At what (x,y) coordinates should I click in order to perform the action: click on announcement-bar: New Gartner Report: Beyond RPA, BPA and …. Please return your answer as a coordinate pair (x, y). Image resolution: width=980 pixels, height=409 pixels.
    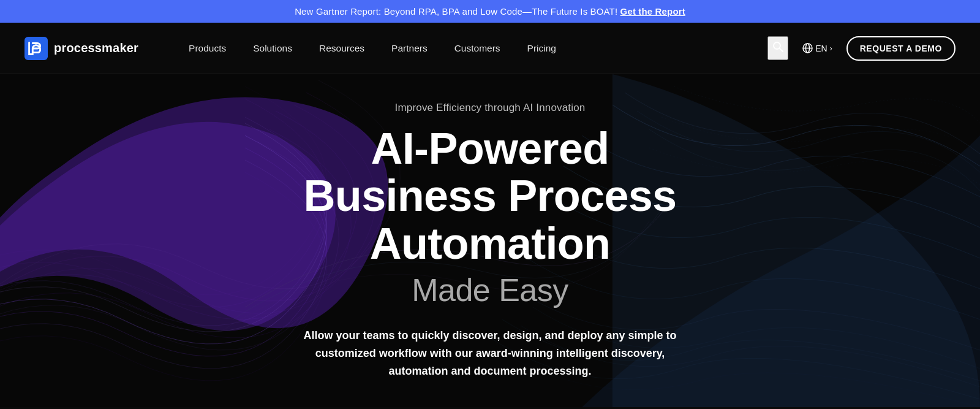
    Looking at the image, I should click on (490, 11).